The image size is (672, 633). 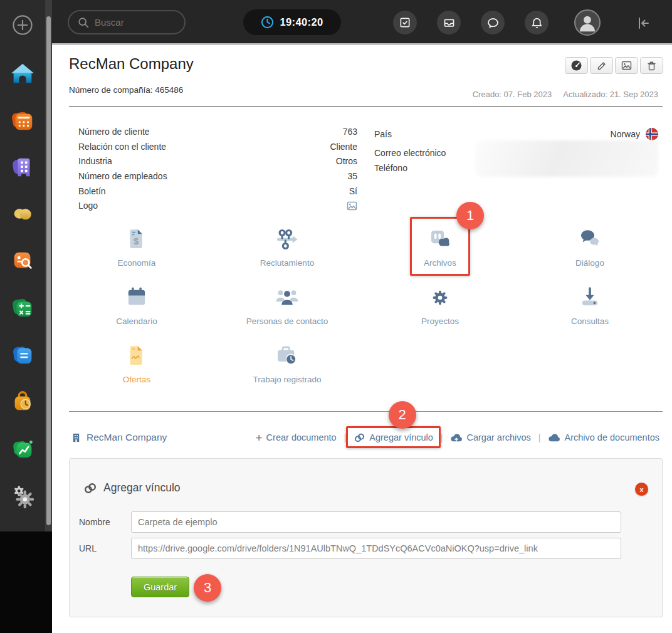 What do you see at coordinates (23, 261) in the screenshot?
I see `sidebar-item-candidate-search` at bounding box center [23, 261].